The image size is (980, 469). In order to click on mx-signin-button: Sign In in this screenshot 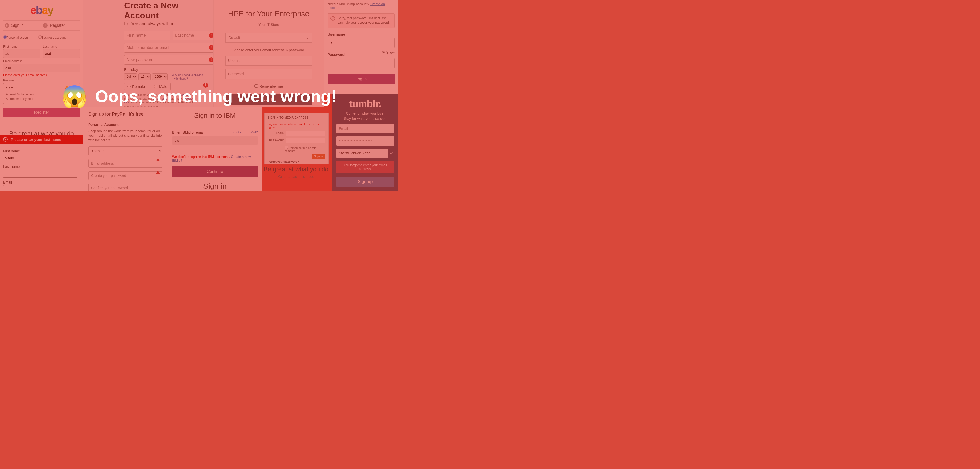, I will do `click(318, 156)`.